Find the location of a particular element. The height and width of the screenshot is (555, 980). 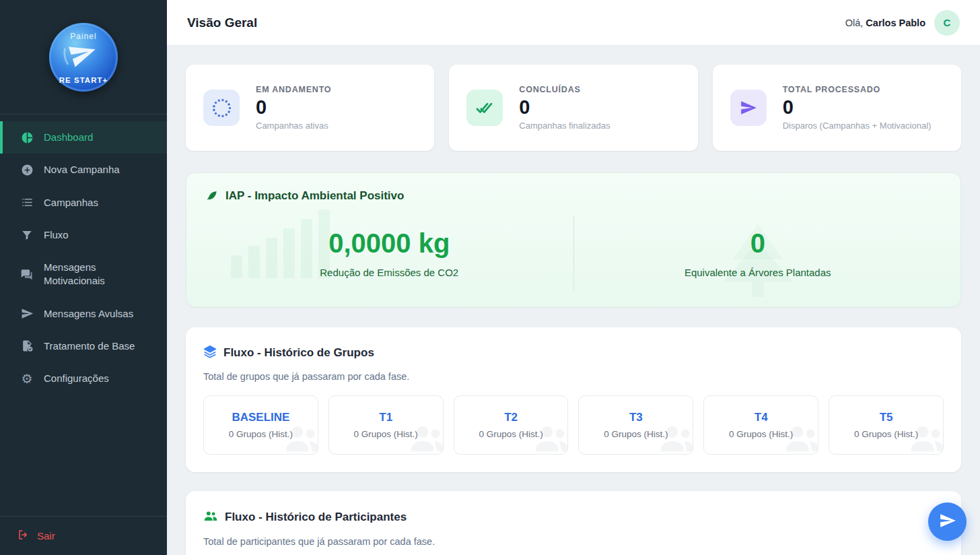

sidebar-item-fluxo: Fluxo is located at coordinates (83, 235).